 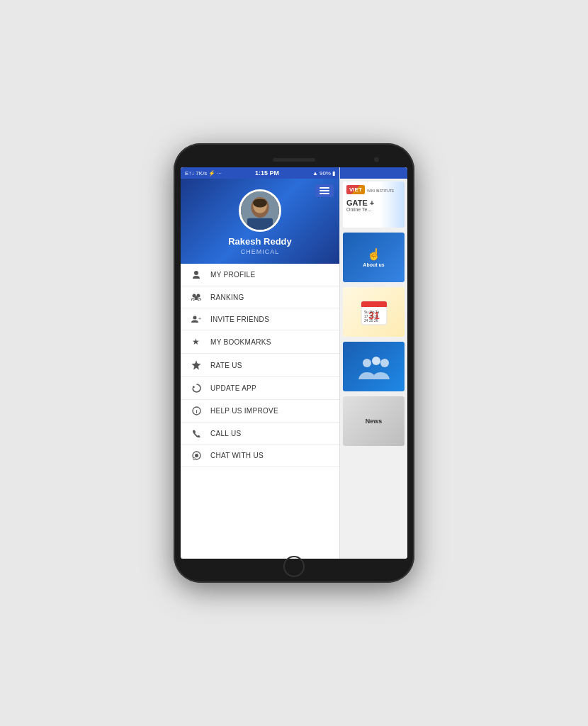 I want to click on profile-name: Rakesh Reddy, so click(x=260, y=241).